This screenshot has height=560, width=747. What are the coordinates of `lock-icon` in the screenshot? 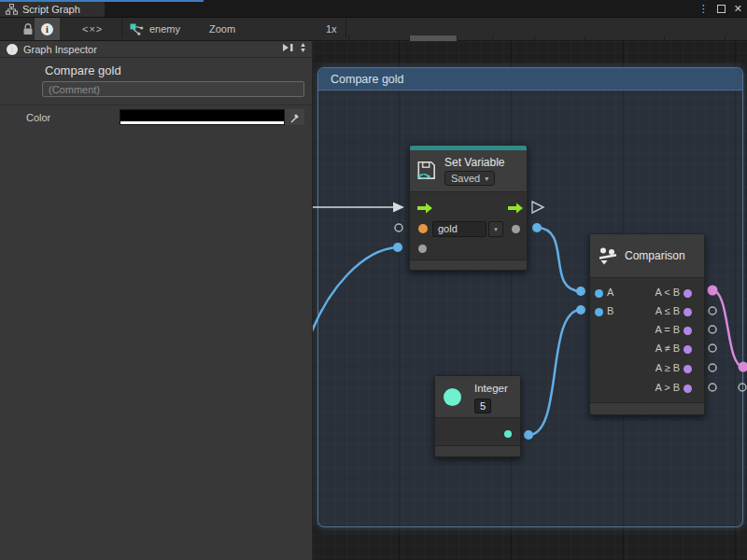 It's located at (28, 29).